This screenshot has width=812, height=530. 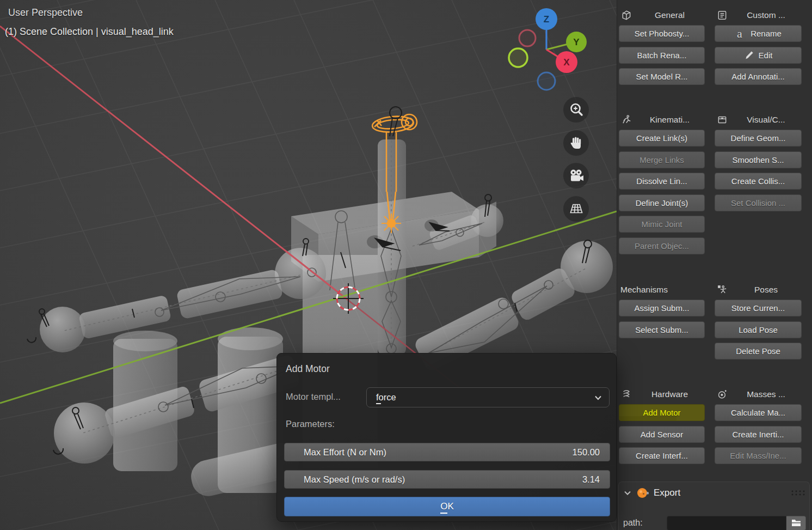 What do you see at coordinates (758, 181) in the screenshot?
I see `button-create-collis: Create Collis...` at bounding box center [758, 181].